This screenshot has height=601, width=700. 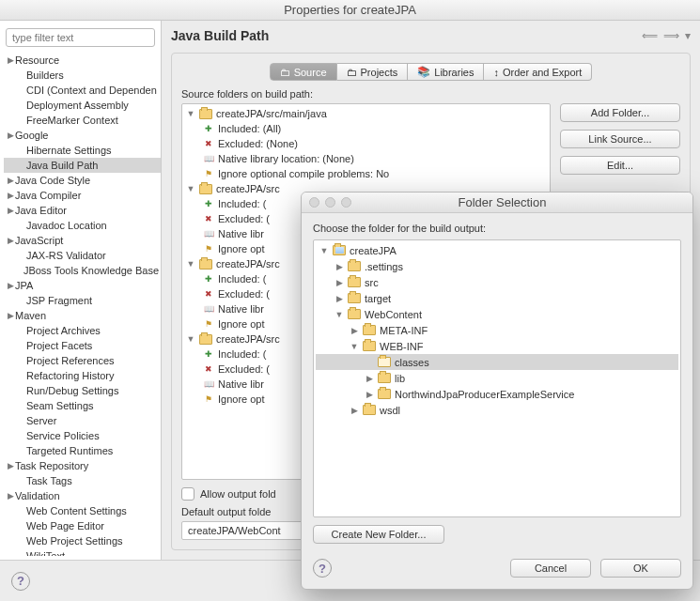 I want to click on sidebar-item-label: JavaScript, so click(x=39, y=240).